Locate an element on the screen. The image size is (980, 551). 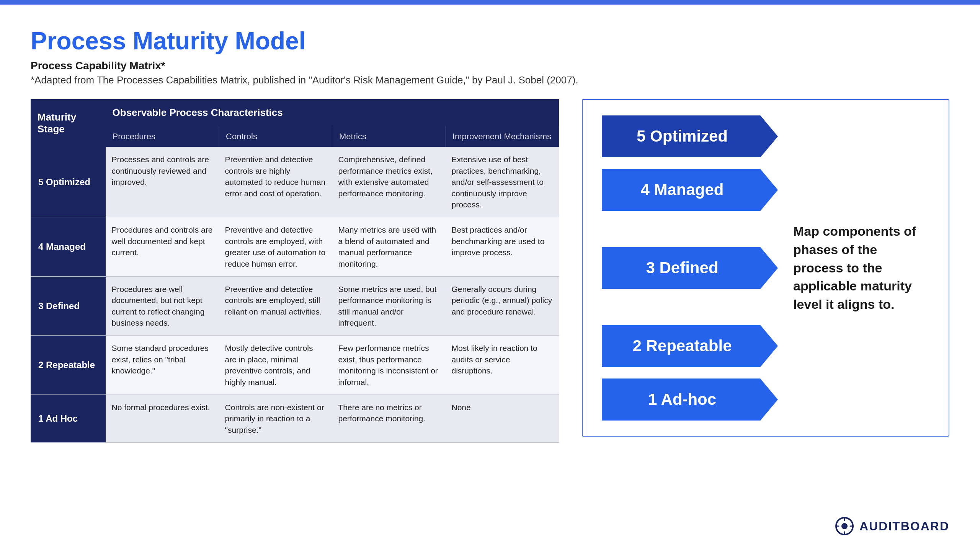
auditboard-logo-icon is located at coordinates (844, 526).